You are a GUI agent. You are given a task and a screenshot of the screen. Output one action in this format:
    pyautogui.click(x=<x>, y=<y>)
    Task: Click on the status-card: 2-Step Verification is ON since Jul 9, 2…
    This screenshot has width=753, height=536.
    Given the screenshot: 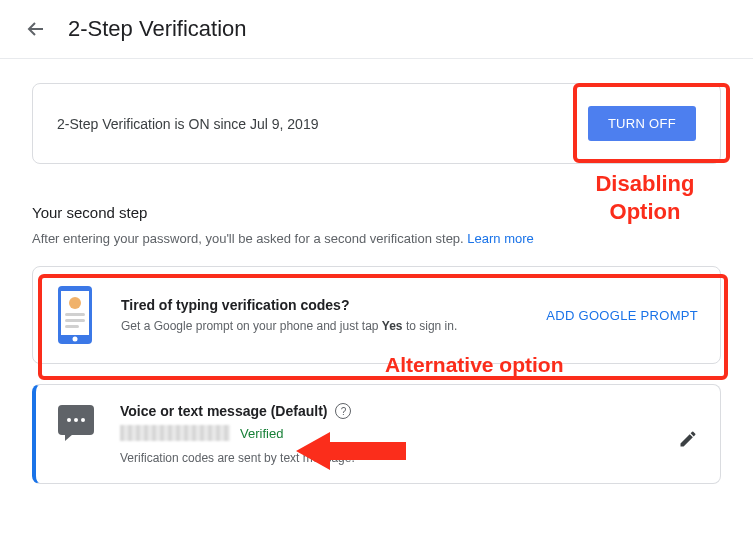 What is the action you would take?
    pyautogui.click(x=376, y=124)
    